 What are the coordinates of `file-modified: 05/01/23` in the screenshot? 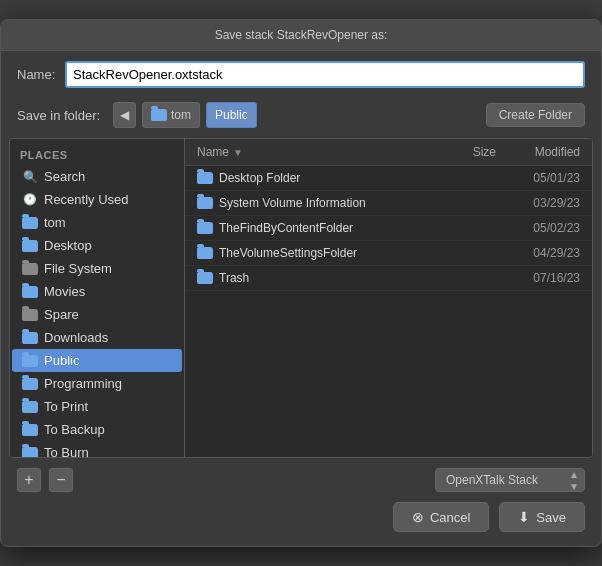 It's located at (540, 178).